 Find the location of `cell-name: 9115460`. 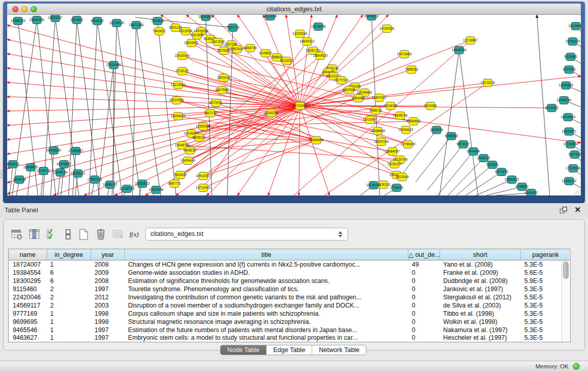

cell-name: 9115460 is located at coordinates (28, 289).